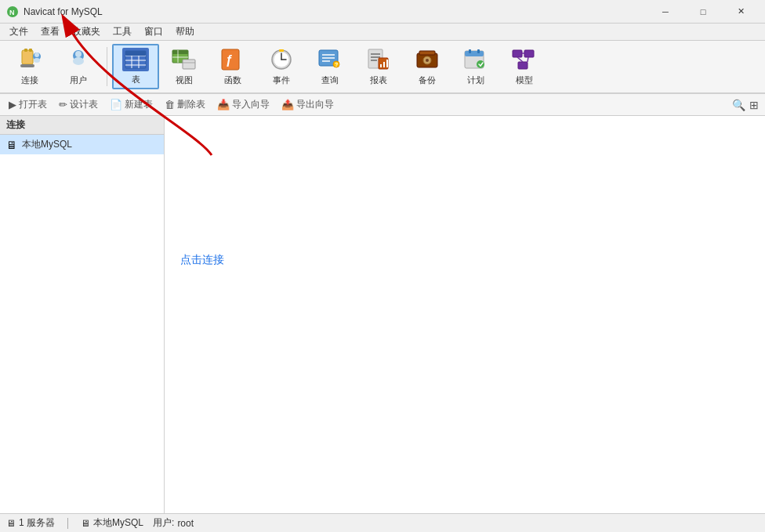  Describe the element at coordinates (703, 12) in the screenshot. I see `window-controls: ─ □ ✕` at that location.